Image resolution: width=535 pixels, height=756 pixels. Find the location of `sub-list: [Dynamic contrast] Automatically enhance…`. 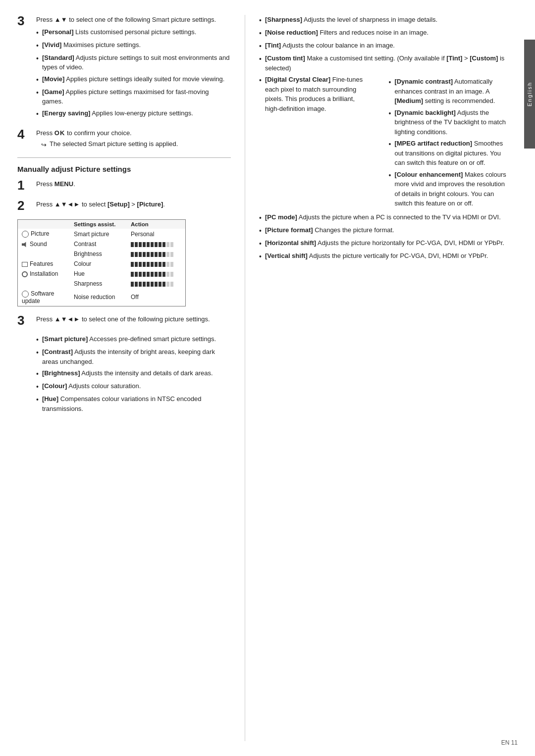

sub-list: [Dynamic contrast] Automatically enhance… is located at coordinates (446, 144).